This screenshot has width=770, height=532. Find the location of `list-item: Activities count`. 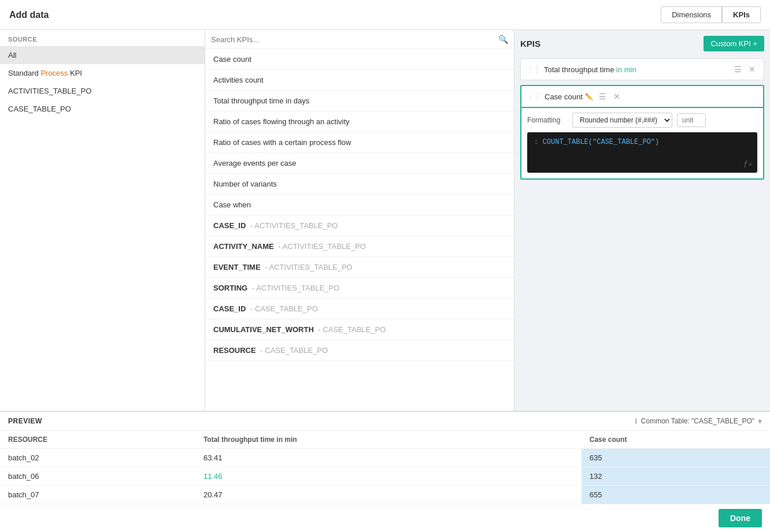

list-item: Activities count is located at coordinates (360, 80).